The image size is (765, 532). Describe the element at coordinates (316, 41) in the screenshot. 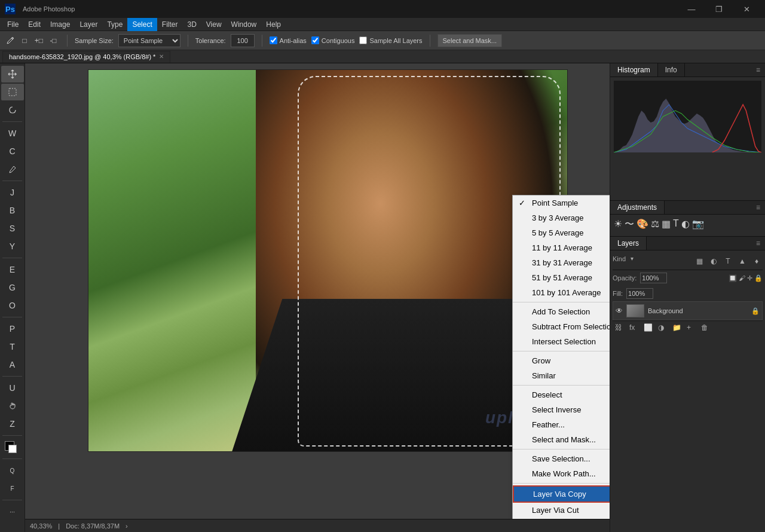

I see `contiguous-checkbox` at that location.